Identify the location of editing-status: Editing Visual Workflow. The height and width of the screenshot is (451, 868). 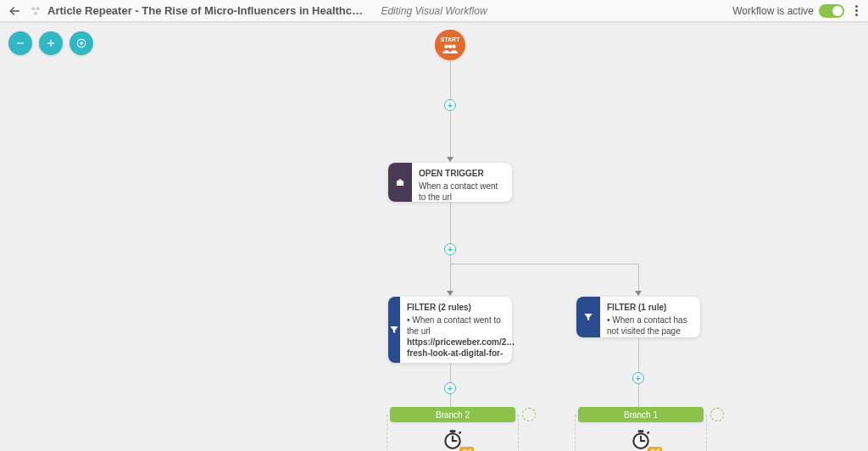
(434, 11).